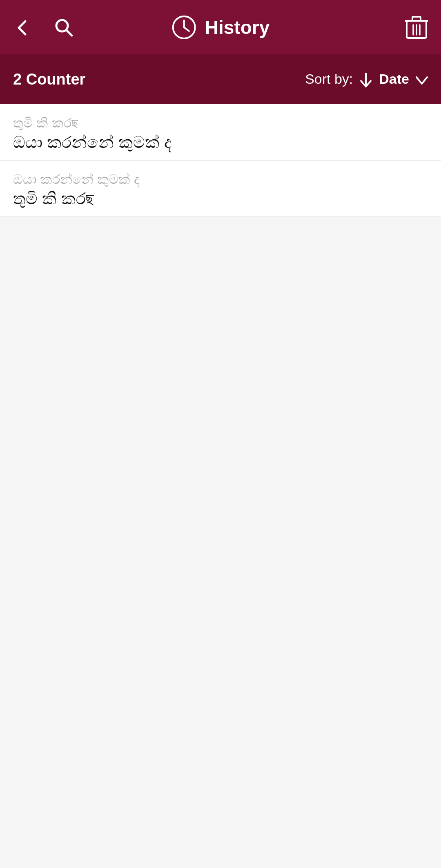 The width and height of the screenshot is (441, 868). What do you see at coordinates (23, 27) in the screenshot?
I see `back-button` at bounding box center [23, 27].